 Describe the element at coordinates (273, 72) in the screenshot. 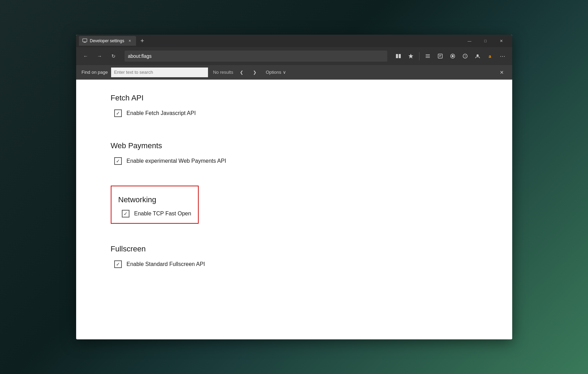

I see `find-options-label: Options` at that location.